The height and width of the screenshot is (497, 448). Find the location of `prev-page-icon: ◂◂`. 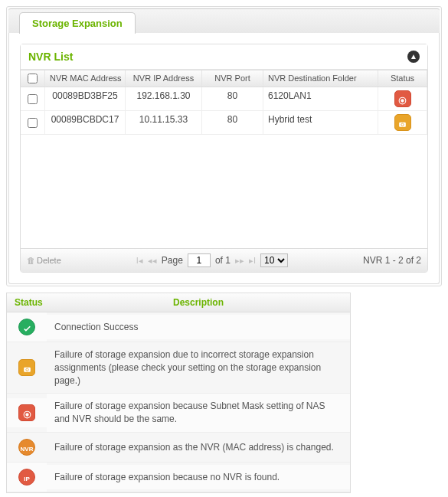

prev-page-icon: ◂◂ is located at coordinates (152, 260).